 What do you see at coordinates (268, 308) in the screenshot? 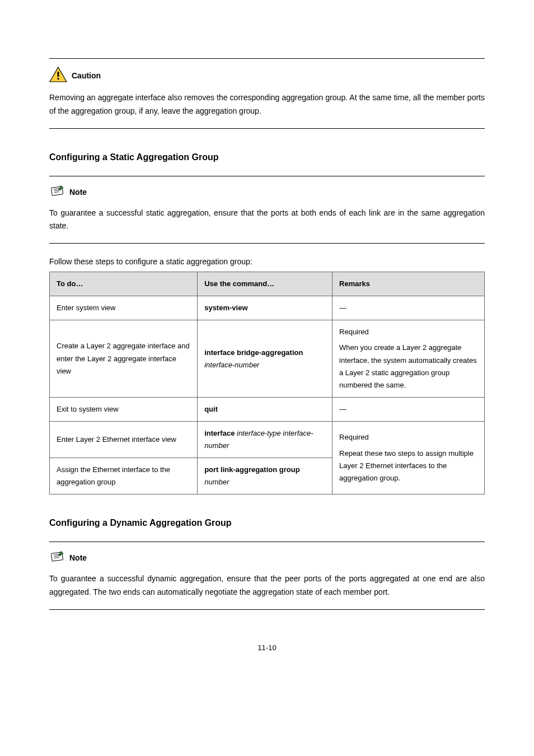
I see `table-row: Enter system view system-view —` at bounding box center [268, 308].